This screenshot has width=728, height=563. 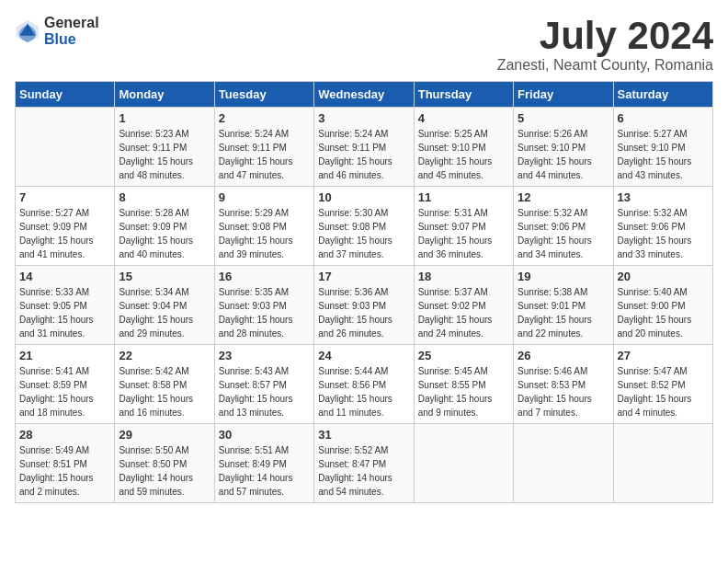 I want to click on day-number: 3, so click(x=364, y=118).